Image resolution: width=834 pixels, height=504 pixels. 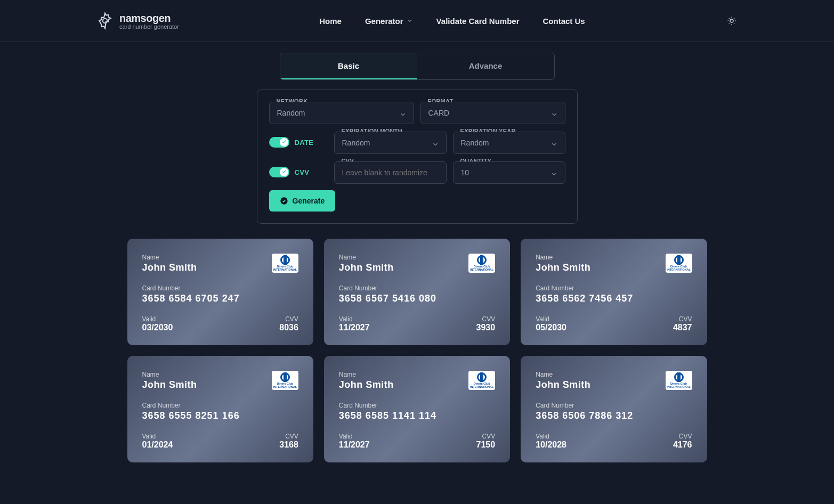 What do you see at coordinates (279, 142) in the screenshot?
I see `date-toggle` at bounding box center [279, 142].